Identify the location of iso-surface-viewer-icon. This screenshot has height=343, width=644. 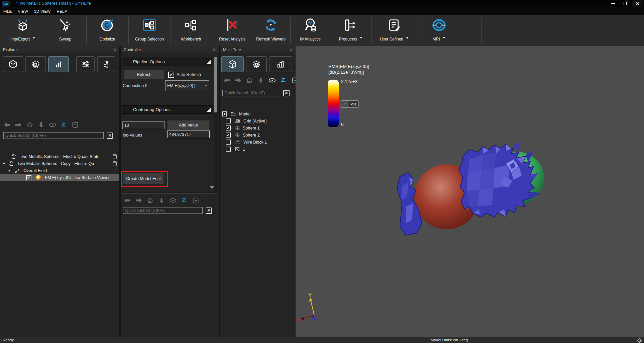
(39, 177).